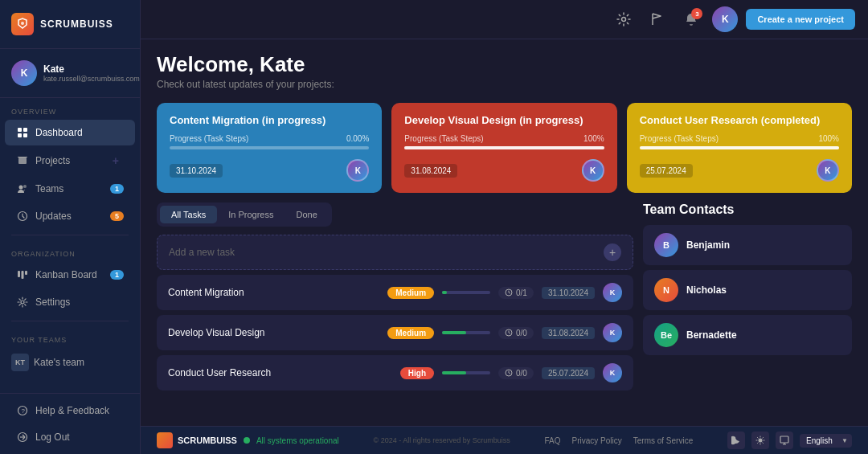 Image resolution: width=868 pixels, height=454 pixels. What do you see at coordinates (53, 302) in the screenshot?
I see `settings-label: Settings` at bounding box center [53, 302].